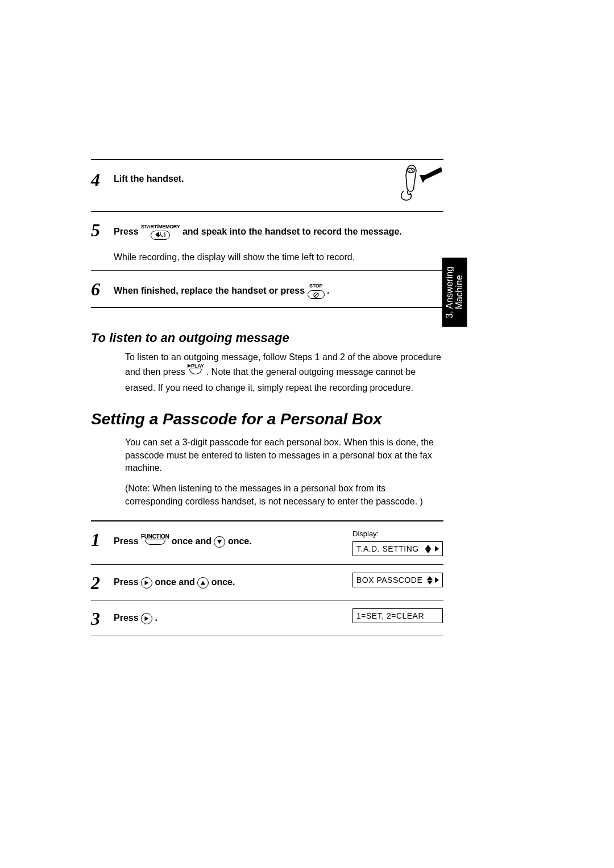  What do you see at coordinates (455, 293) in the screenshot?
I see `chapter-tab: 3. Answering Machine` at bounding box center [455, 293].